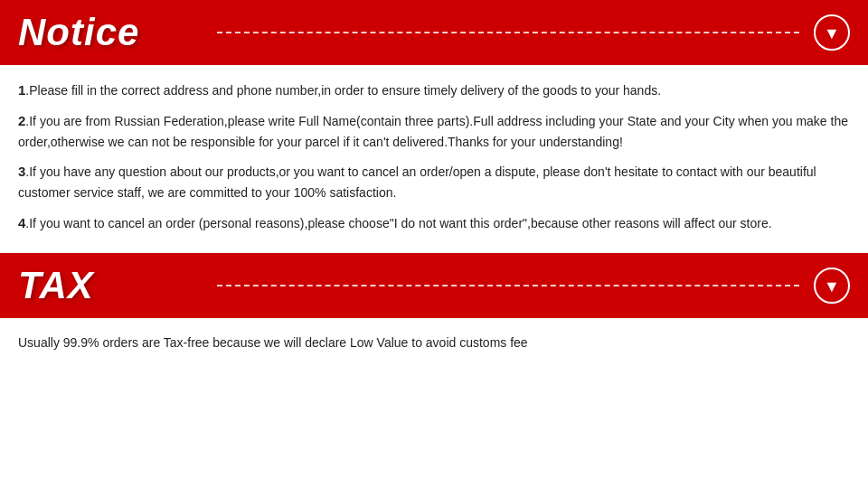 This screenshot has width=868, height=479. Describe the element at coordinates (434, 223) in the screenshot. I see `notice-paragraph-4: 4.If you want to cancel an order (person…` at that location.